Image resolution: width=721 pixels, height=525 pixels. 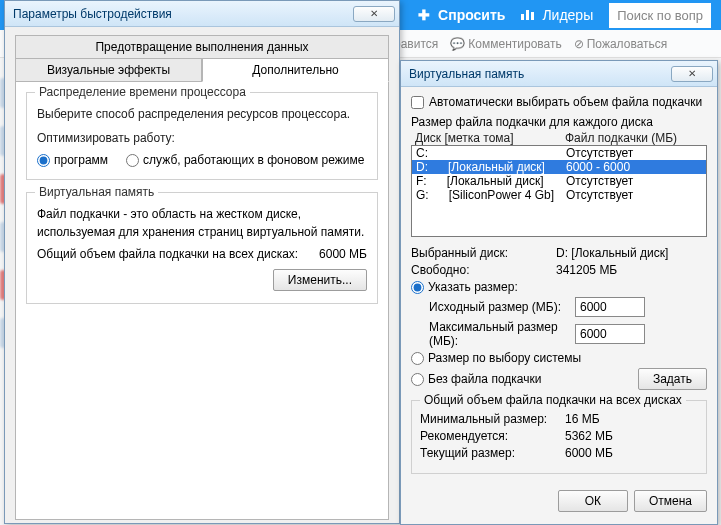 What do you see at coordinates (670, 501) in the screenshot?
I see `cancel-button: Отмена` at bounding box center [670, 501].